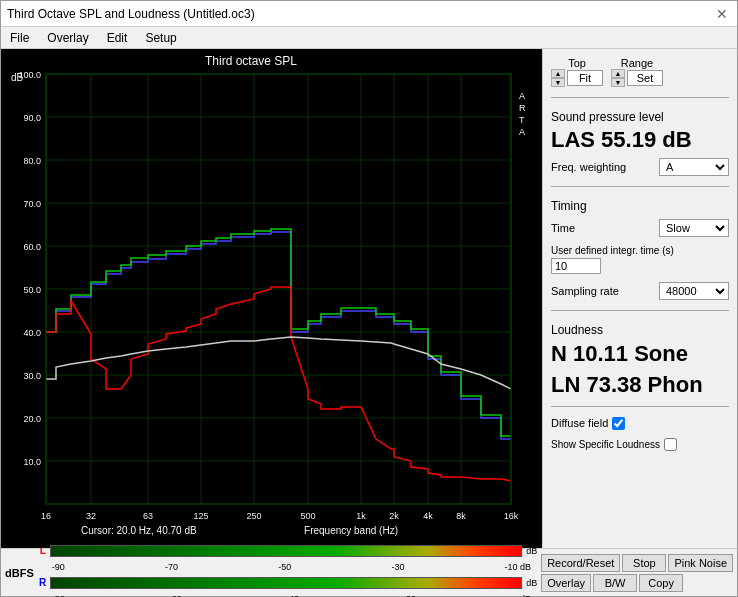  What do you see at coordinates (32, 161) in the screenshot?
I see `svg-text: 80.0` at bounding box center [32, 161].